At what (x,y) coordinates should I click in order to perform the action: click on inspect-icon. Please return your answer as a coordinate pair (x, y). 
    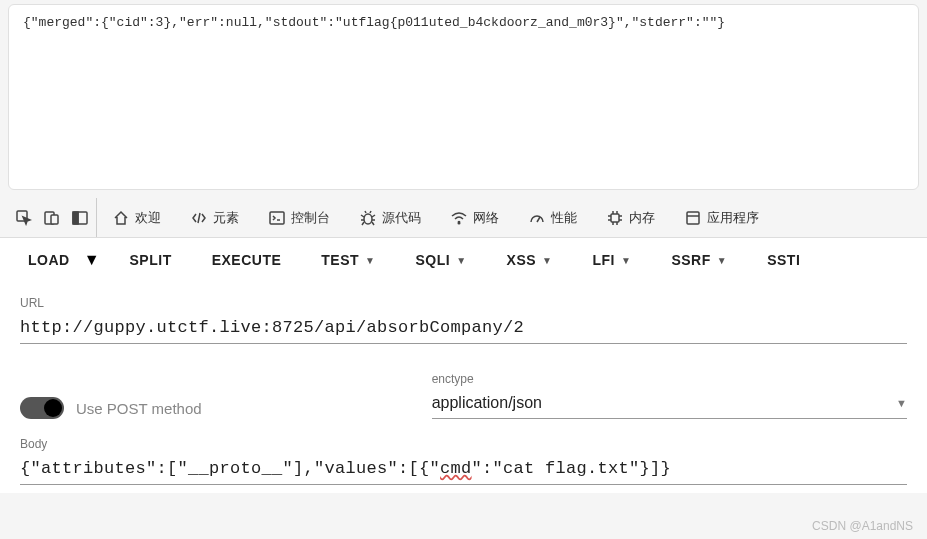
    Looking at the image, I should click on (24, 218).